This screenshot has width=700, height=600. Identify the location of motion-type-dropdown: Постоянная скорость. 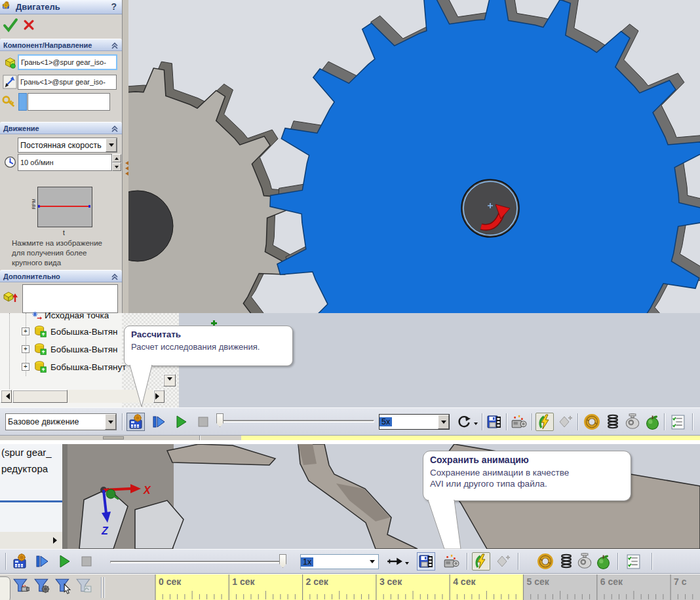
(68, 145).